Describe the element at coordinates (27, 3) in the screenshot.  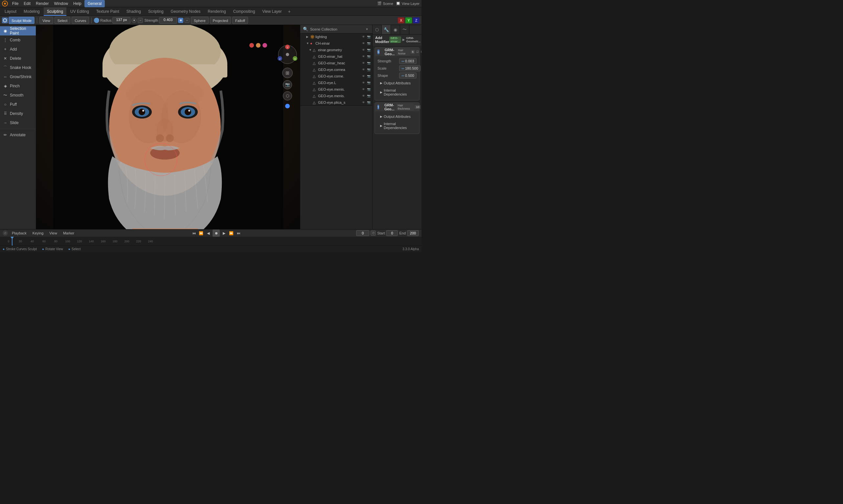
I see `menu-edit: Edit` at that location.